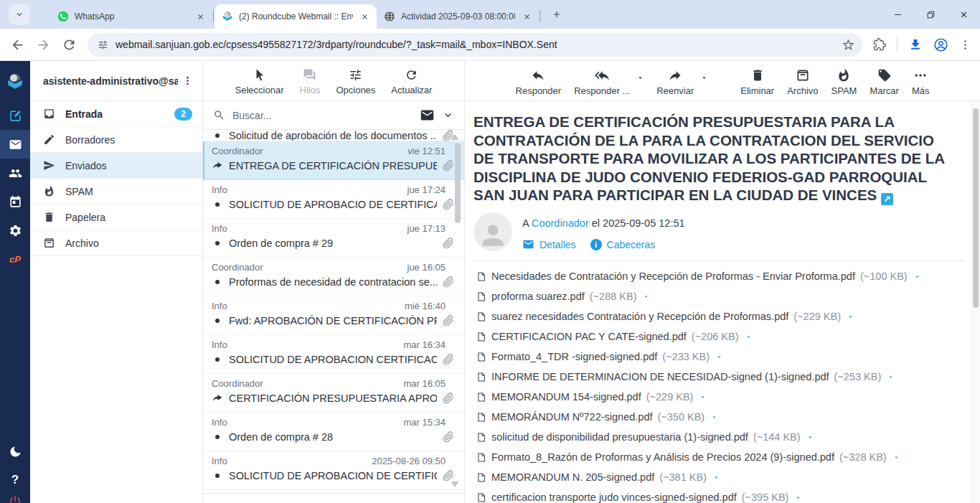 The height and width of the screenshot is (503, 980). What do you see at coordinates (930, 14) in the screenshot?
I see `window-restore-button` at bounding box center [930, 14].